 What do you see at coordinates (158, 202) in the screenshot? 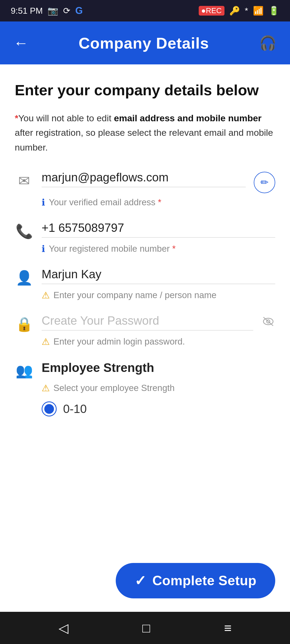
I see `email-hint: ℹ Your verified email address *` at bounding box center [158, 202].